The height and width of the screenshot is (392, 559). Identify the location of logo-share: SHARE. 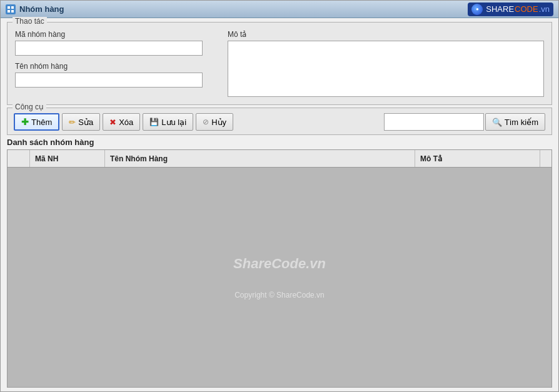
(500, 9).